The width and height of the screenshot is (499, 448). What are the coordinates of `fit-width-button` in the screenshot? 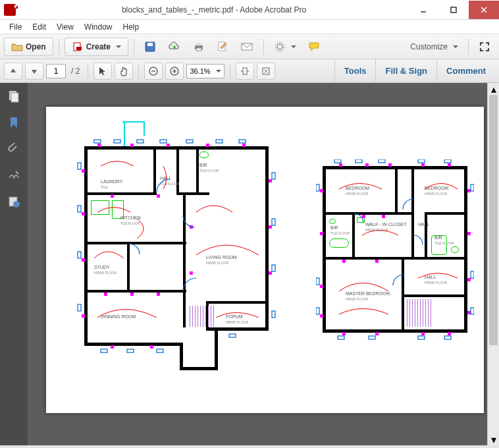 It's located at (245, 71).